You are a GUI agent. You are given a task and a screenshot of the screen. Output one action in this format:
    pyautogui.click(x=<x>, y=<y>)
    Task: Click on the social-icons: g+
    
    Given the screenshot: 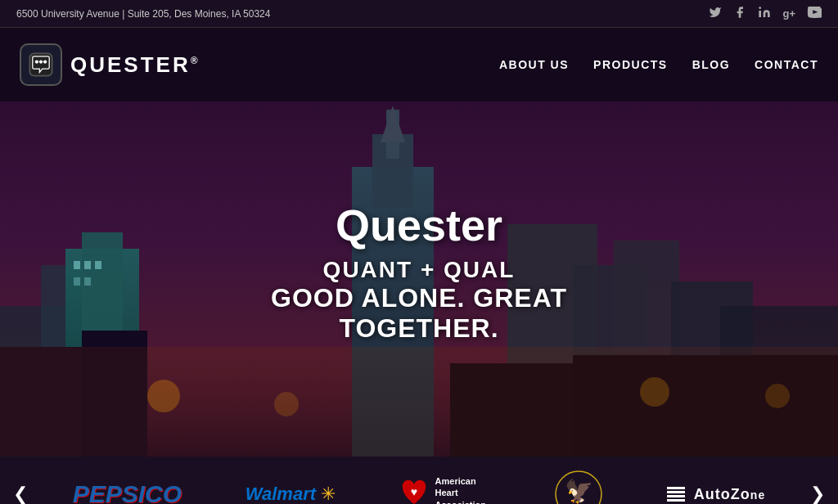 What is the action you would take?
    pyautogui.click(x=765, y=13)
    